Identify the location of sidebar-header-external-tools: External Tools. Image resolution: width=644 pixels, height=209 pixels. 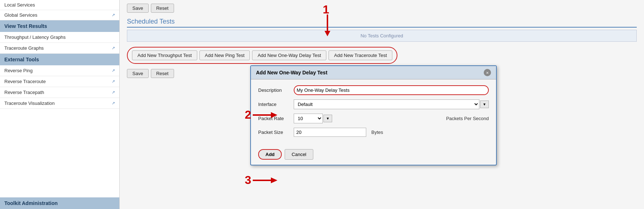
(59, 60).